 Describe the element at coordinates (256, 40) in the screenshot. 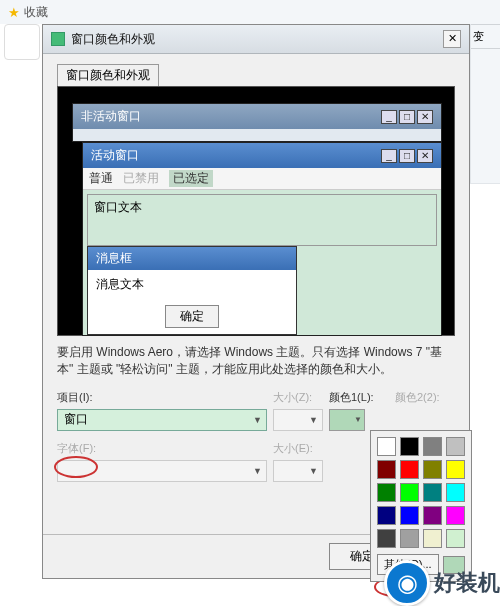

I see `dialog-titlebar: 窗口颜色和外观 ✕` at that location.